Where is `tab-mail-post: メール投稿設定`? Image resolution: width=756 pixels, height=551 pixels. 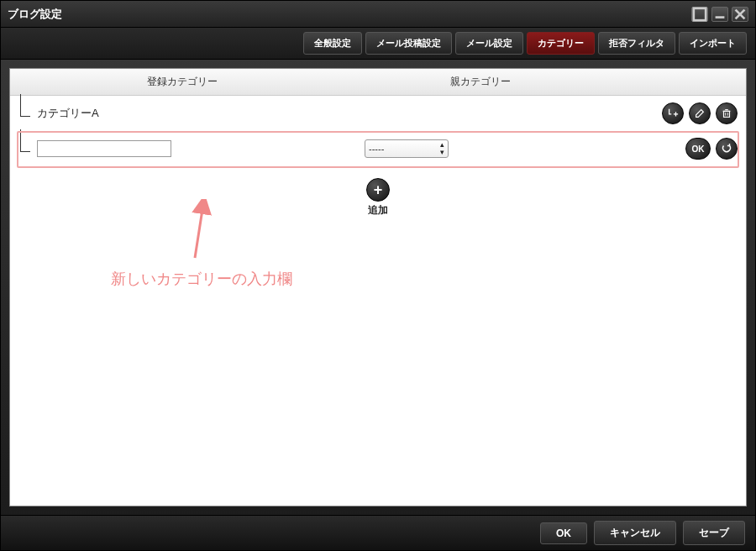
tab-mail-post: メール投稿設定 is located at coordinates (408, 44).